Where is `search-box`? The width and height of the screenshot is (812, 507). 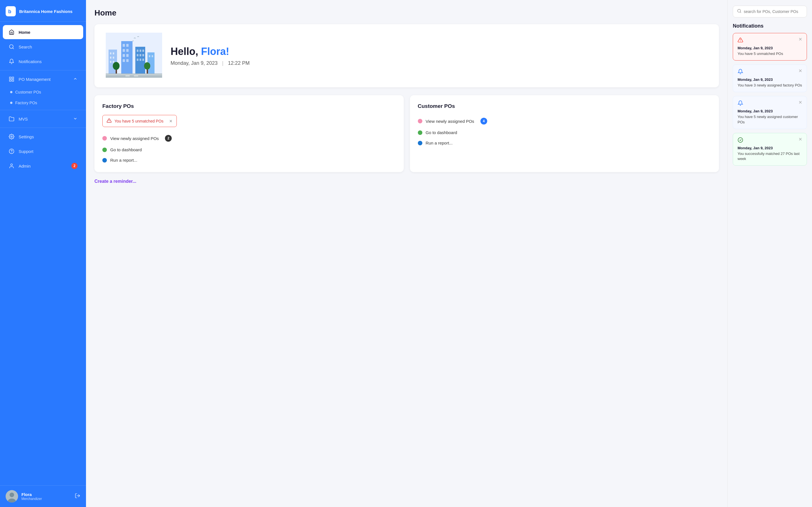 search-box is located at coordinates (770, 11).